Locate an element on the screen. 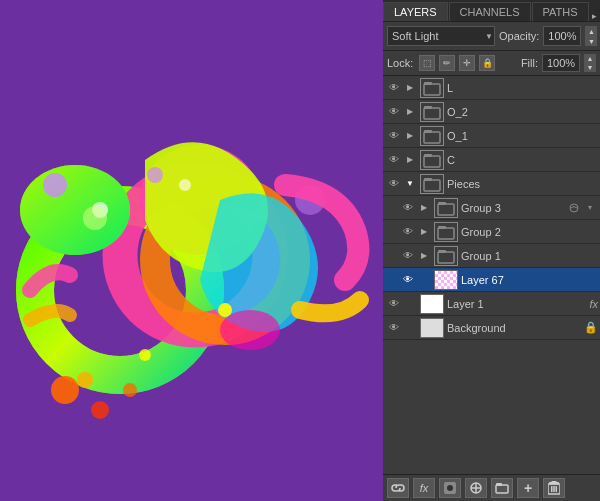 Image resolution: width=600 pixels, height=501 pixels. lock-image-icon: ✏ is located at coordinates (447, 63).